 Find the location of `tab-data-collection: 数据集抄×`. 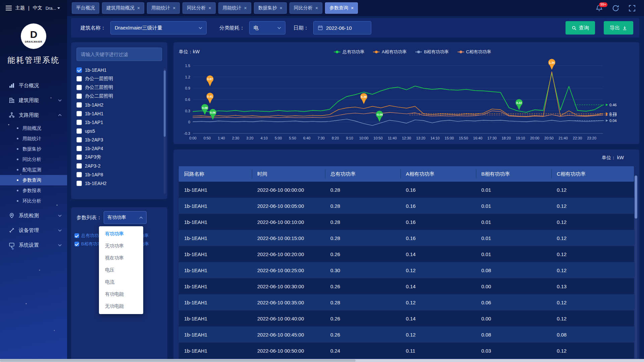

tab-data-collection: 数据集抄× is located at coordinates (270, 8).